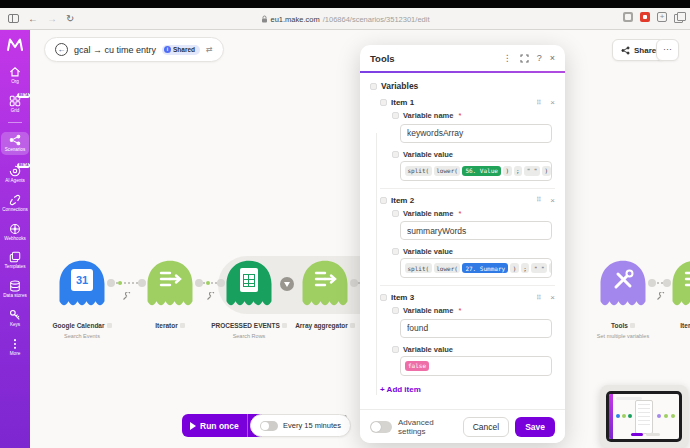 This screenshot has width=690, height=448. What do you see at coordinates (15, 344) in the screenshot?
I see `more-icon` at bounding box center [15, 344].